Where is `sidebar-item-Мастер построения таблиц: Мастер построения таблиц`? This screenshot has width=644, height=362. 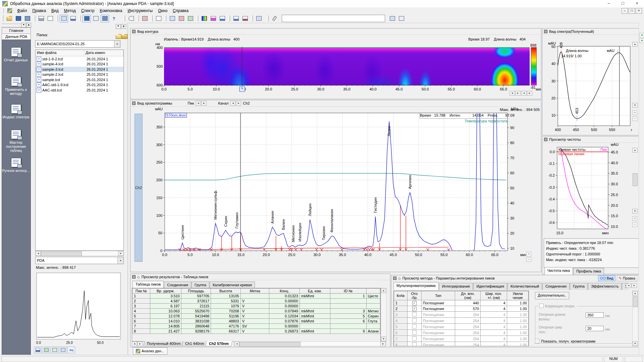
sidebar-item-Мастер построения таблиц: Мастер построения таблиц is located at coordinates (16, 141).